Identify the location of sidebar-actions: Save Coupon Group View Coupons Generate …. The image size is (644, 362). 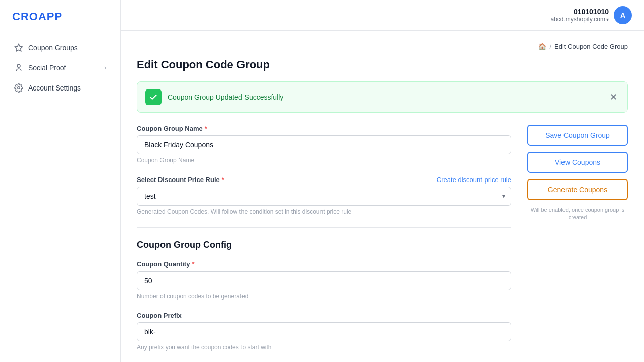
(578, 243).